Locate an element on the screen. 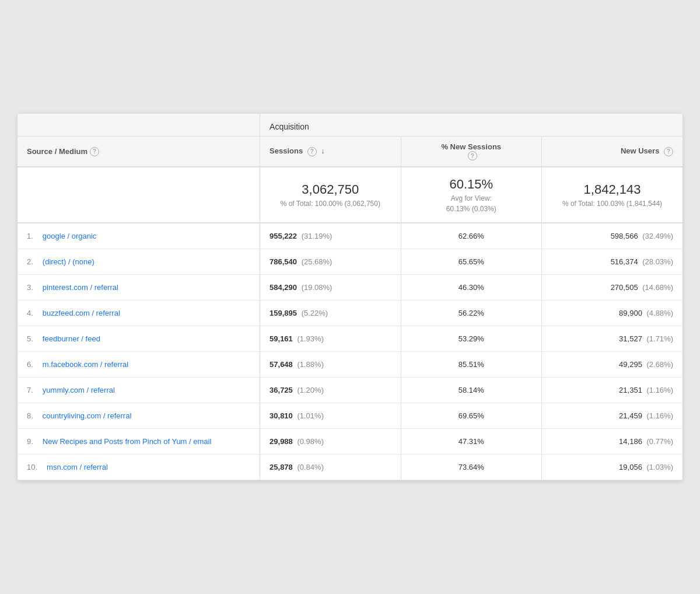  source-medium-cell: 5.feedburner / feed is located at coordinates (139, 339).